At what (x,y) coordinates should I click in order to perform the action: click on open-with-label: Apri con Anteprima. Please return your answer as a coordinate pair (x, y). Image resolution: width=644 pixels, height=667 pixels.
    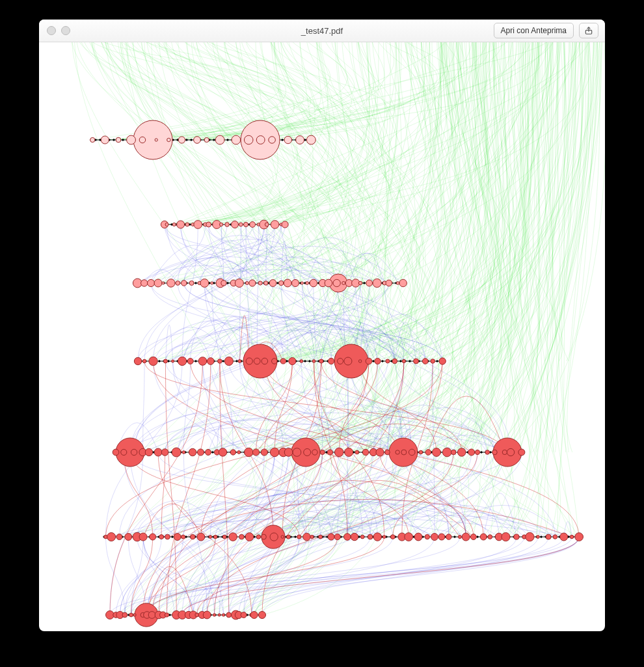
    Looking at the image, I should click on (533, 31).